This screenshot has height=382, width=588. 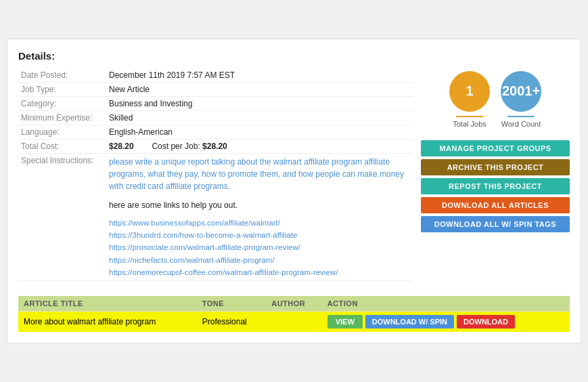 What do you see at coordinates (108, 303) in the screenshot?
I see `col-article-title: ARTICLE TITLE` at bounding box center [108, 303].